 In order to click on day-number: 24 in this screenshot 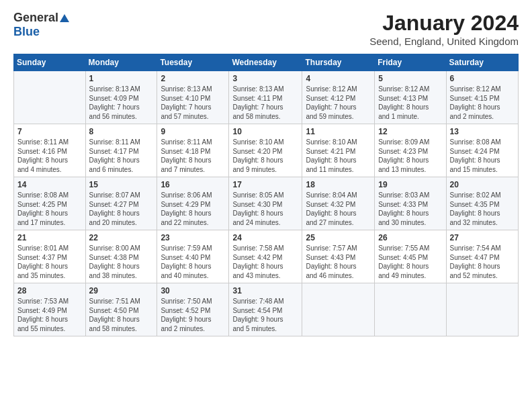, I will do `click(265, 238)`.